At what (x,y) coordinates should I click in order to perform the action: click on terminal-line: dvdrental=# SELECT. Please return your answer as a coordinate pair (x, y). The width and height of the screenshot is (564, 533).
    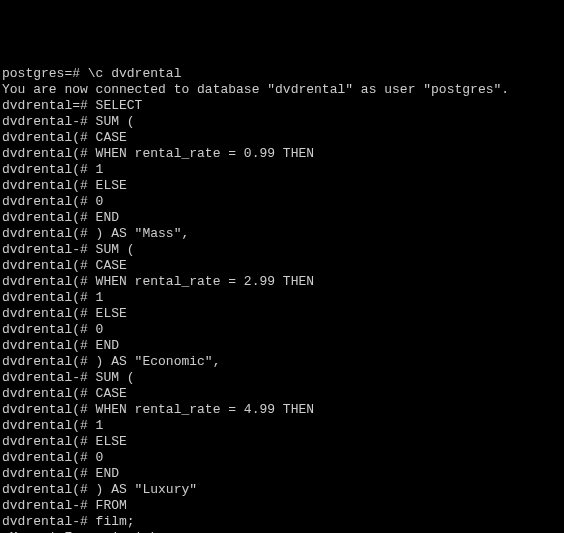
    Looking at the image, I should click on (282, 106).